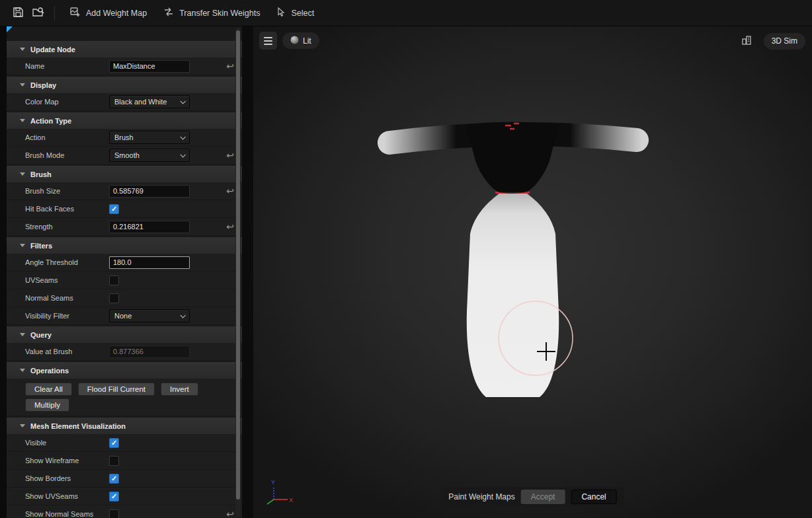  What do you see at coordinates (290, 41) in the screenshot?
I see `viewport-topleft-controls: Lit` at bounding box center [290, 41].